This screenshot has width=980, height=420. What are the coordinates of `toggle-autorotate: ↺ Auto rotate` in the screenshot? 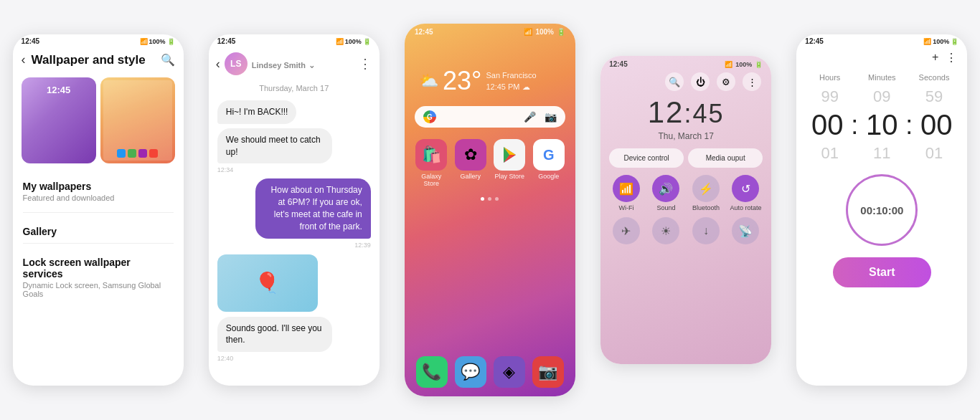 It's located at (746, 194).